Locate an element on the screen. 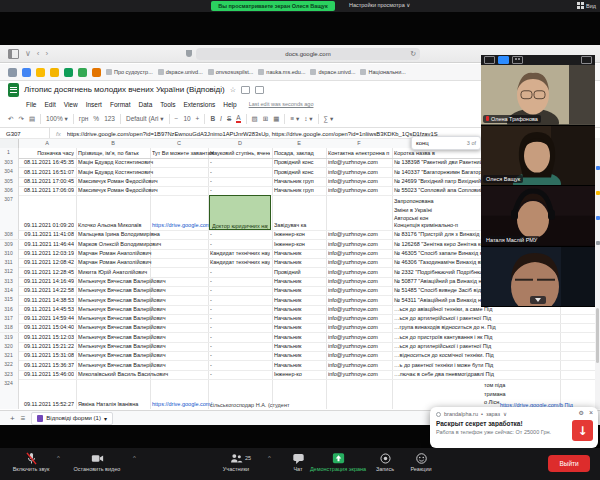  cell-time: 09.11.2021 01:09:20 is located at coordinates (47, 226).